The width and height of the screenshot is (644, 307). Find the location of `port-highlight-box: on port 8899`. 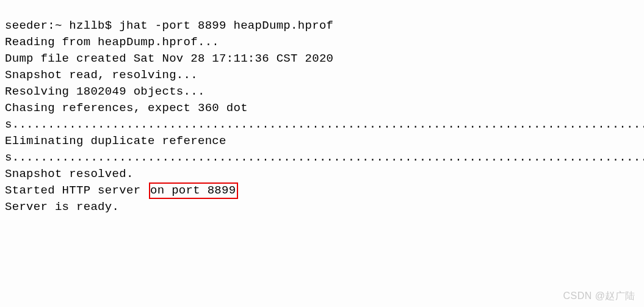

port-highlight-box: on port 8899 is located at coordinates (194, 190).